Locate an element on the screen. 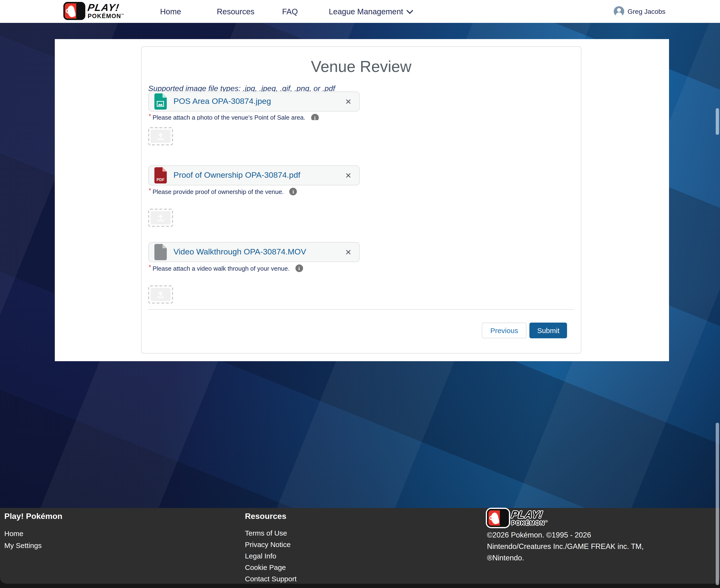 This screenshot has height=588, width=720. generic-file-icon is located at coordinates (161, 252).